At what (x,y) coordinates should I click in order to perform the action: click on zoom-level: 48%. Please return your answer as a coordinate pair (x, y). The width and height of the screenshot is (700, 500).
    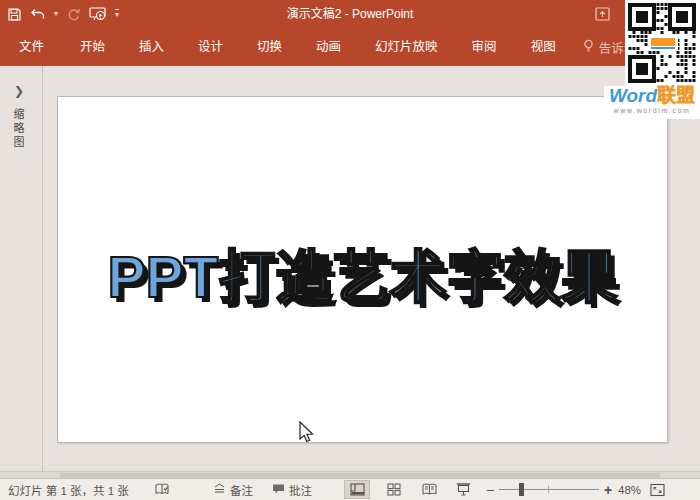
    Looking at the image, I should click on (630, 490).